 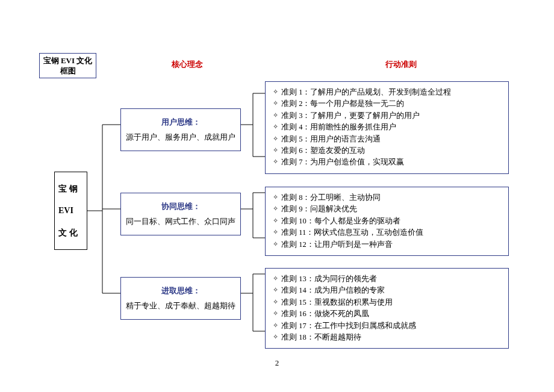 I want to click on root-box: 宝 钢 EVI 文 化, so click(x=71, y=211).